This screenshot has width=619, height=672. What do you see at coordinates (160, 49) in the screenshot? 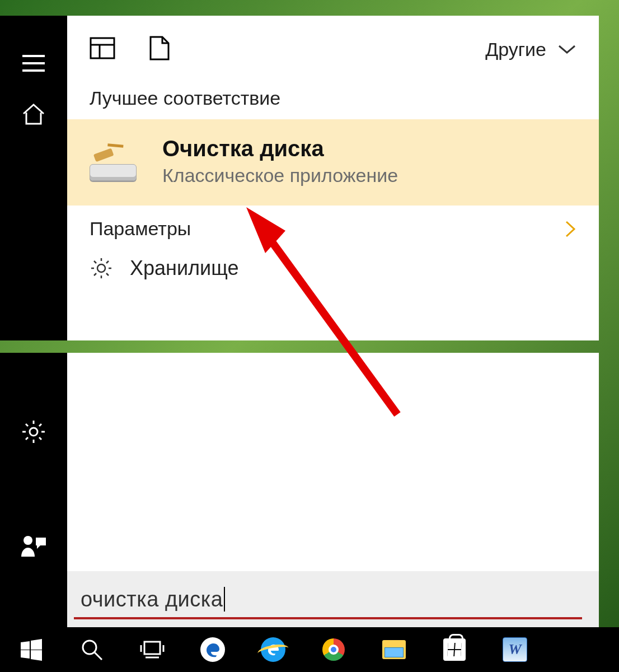
I see `documents-filter-icon` at bounding box center [160, 49].